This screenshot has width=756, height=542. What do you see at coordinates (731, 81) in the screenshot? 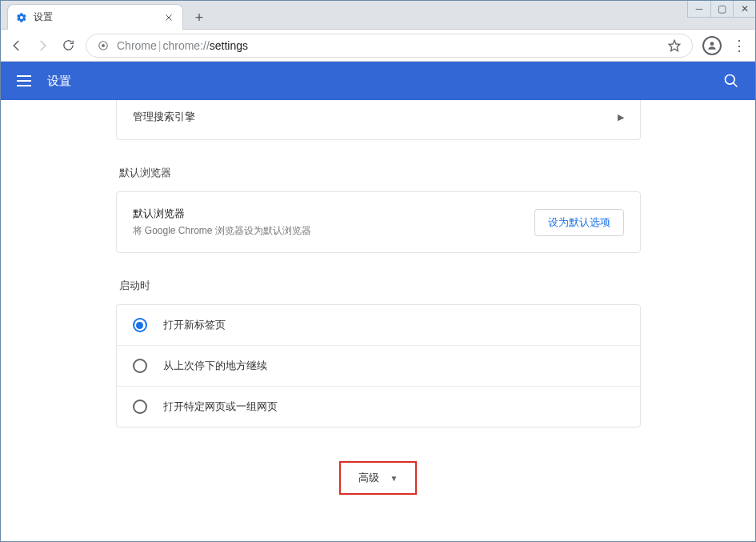
I see `settings-search-button` at bounding box center [731, 81].